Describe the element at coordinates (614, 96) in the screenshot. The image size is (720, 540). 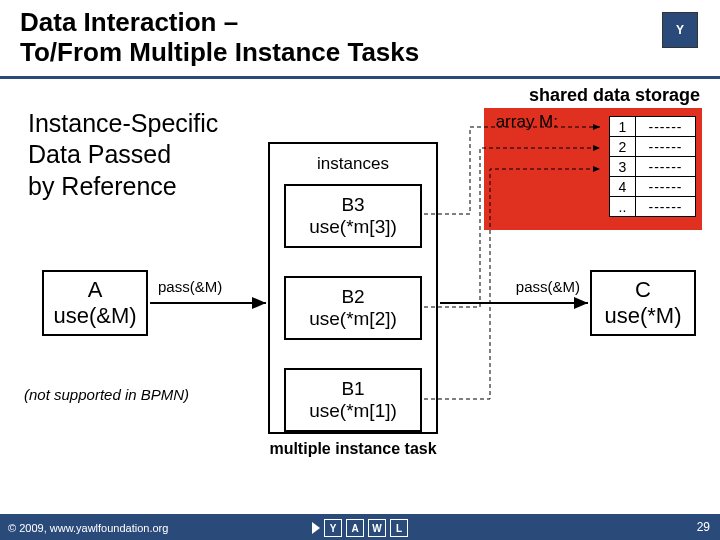
I see `shared-storage-label: shared data storage` at that location.